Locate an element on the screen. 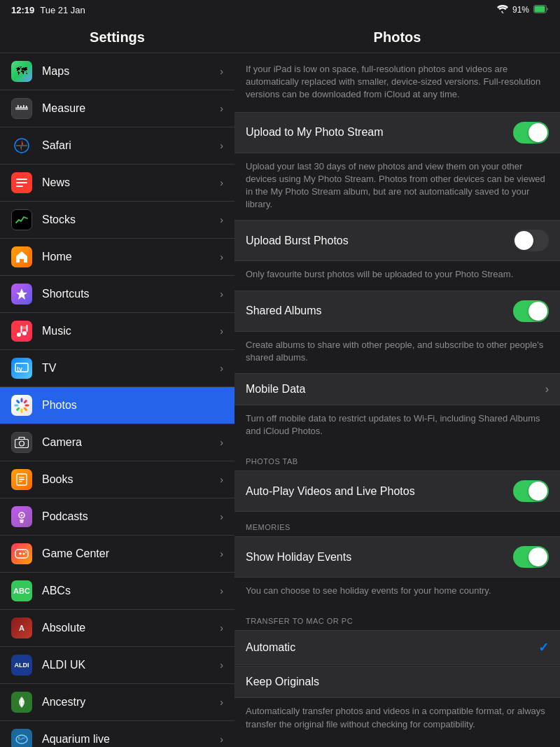  abcs-icon: ABC is located at coordinates (22, 591).